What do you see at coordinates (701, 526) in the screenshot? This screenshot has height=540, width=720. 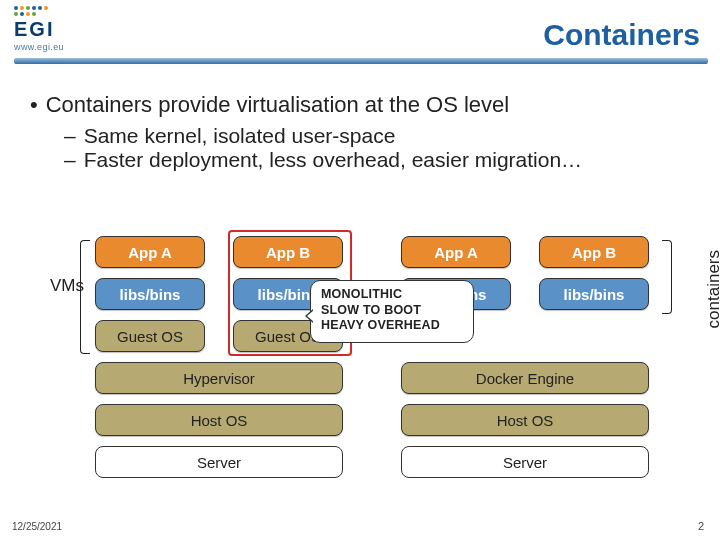 I see `footer-page-number: 2` at bounding box center [701, 526].